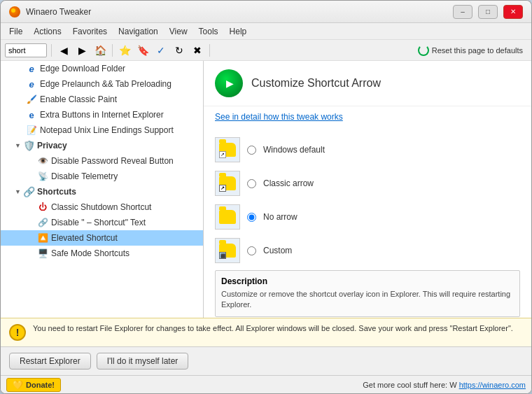 Image resolution: width=532 pixels, height=394 pixels. I want to click on power-icon: ⏻, so click(43, 207).